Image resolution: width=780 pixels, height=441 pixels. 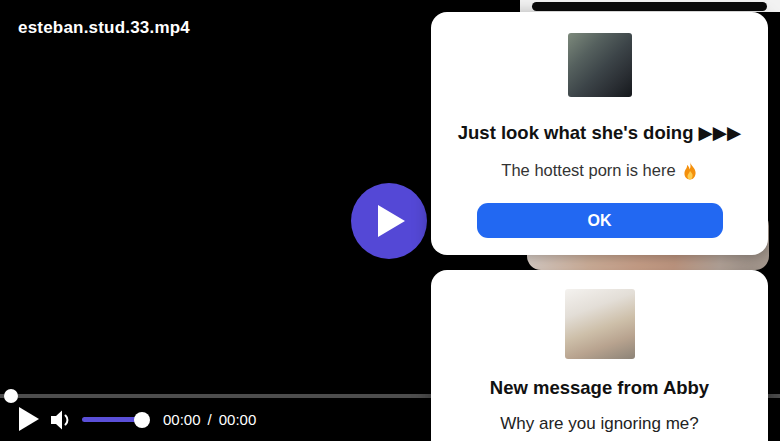 What do you see at coordinates (600, 220) in the screenshot?
I see `ok-button: OK` at bounding box center [600, 220].